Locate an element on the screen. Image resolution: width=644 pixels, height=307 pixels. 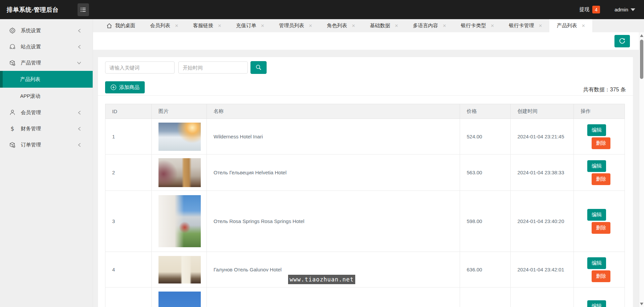
username: admin is located at coordinates (621, 9).